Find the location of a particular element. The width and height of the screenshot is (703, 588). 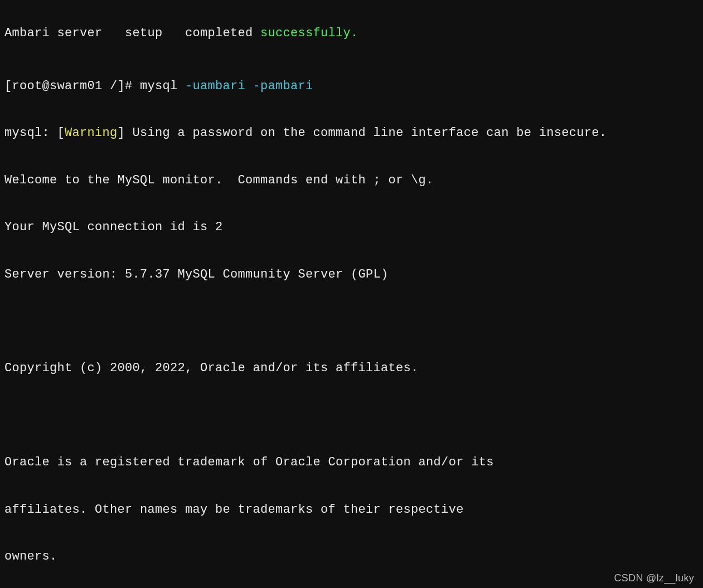

mysql-connection-id-line: Your MySQL connection id is 2 is located at coordinates (351, 227).